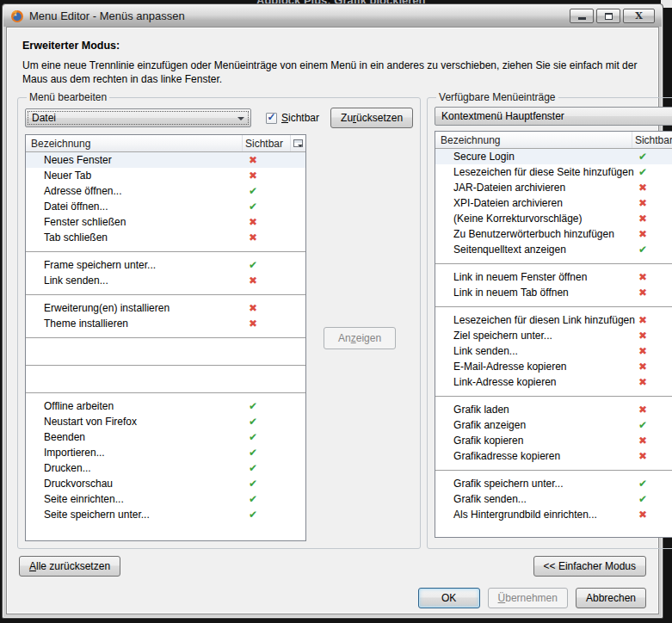 The height and width of the screenshot is (623, 672). I want to click on list-item: Ziel speichern unter...✖, so click(554, 336).